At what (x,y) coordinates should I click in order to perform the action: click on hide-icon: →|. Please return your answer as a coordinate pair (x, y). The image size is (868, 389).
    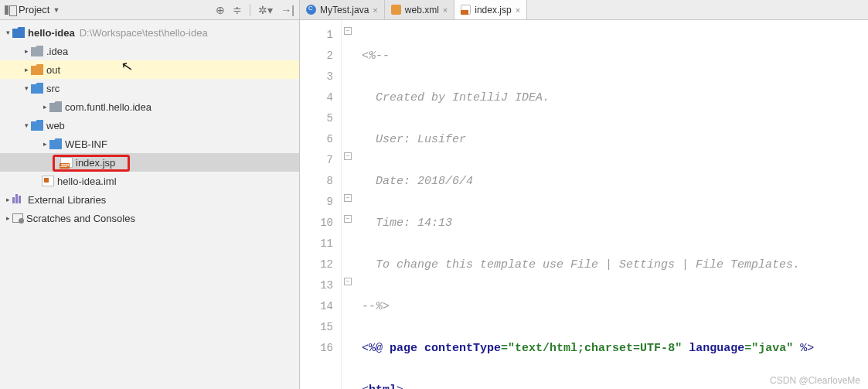
    Looking at the image, I should click on (288, 10).